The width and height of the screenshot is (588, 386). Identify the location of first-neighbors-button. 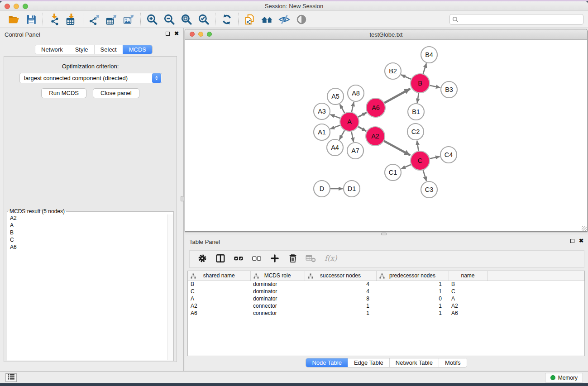
(267, 19).